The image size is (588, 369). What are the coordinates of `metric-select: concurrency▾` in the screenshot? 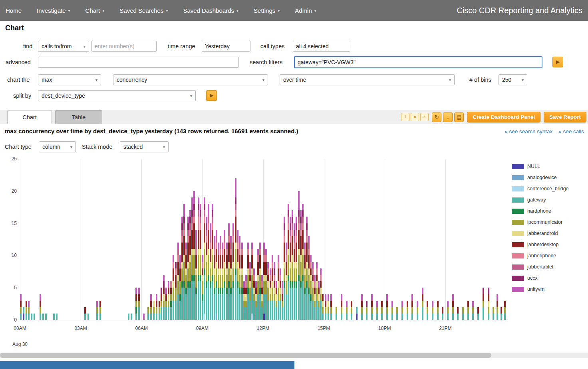 It's located at (191, 80).